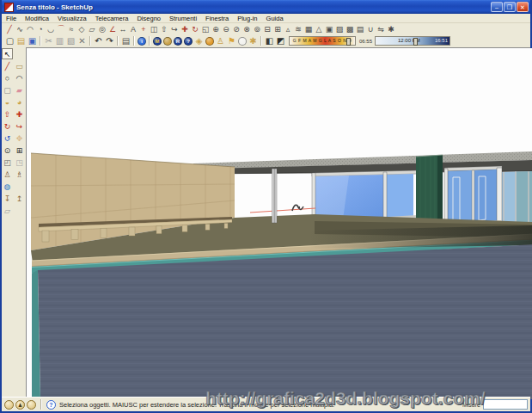 The image size is (532, 413). Describe the element at coordinates (350, 29) in the screenshot. I see `add-detail-tool-icon: ▩` at that location.